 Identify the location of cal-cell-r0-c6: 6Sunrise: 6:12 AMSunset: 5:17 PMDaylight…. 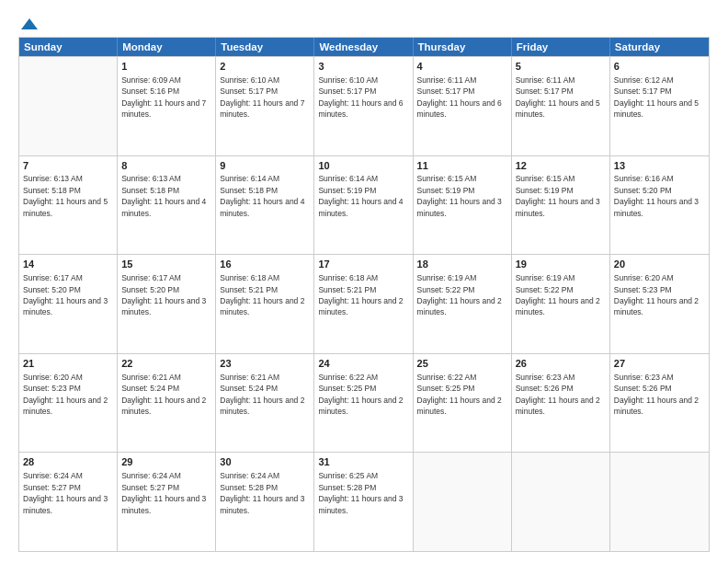
(660, 107).